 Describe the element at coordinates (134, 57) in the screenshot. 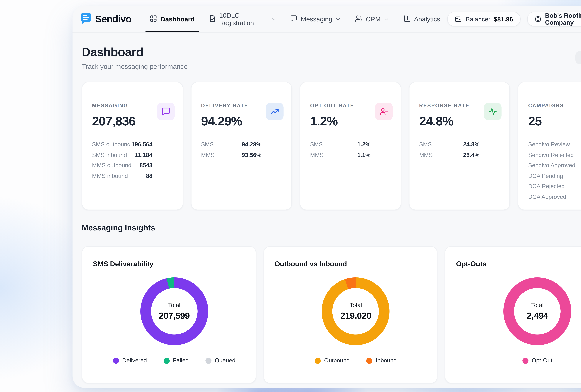

I see `page-heading-block: Dashboard Track your messaging performan…` at that location.